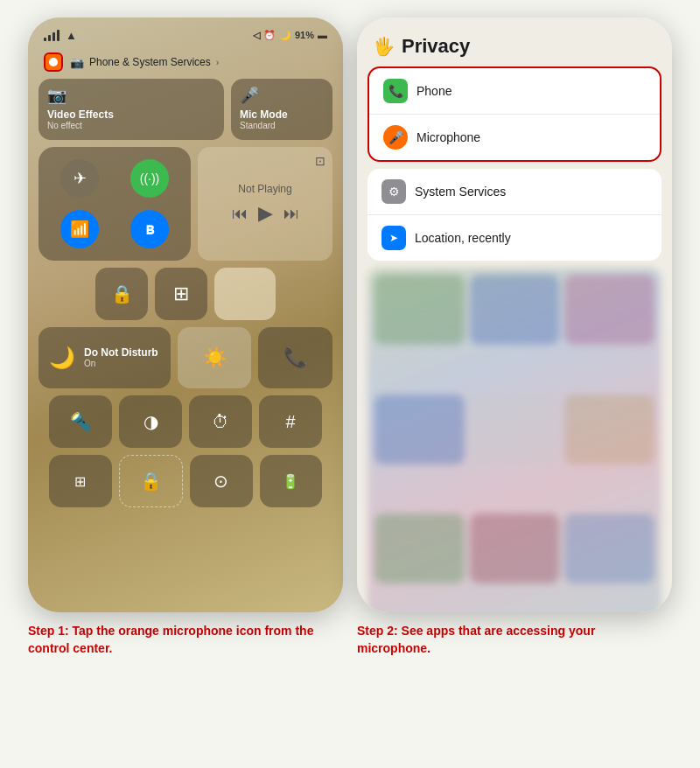 This screenshot has width=700, height=768. What do you see at coordinates (65, 126) in the screenshot?
I see `video-effects-sublabel: No effect` at bounding box center [65, 126].